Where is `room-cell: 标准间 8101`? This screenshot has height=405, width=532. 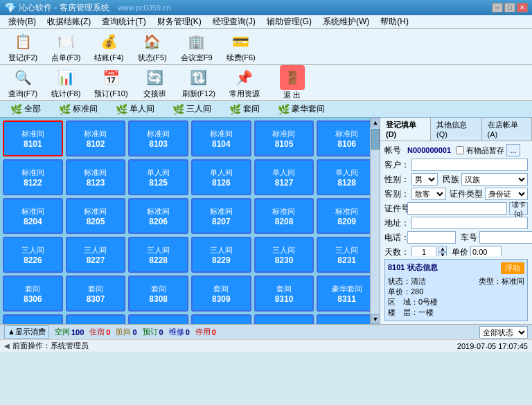 room-cell: 标准间 8101 is located at coordinates (33, 138).